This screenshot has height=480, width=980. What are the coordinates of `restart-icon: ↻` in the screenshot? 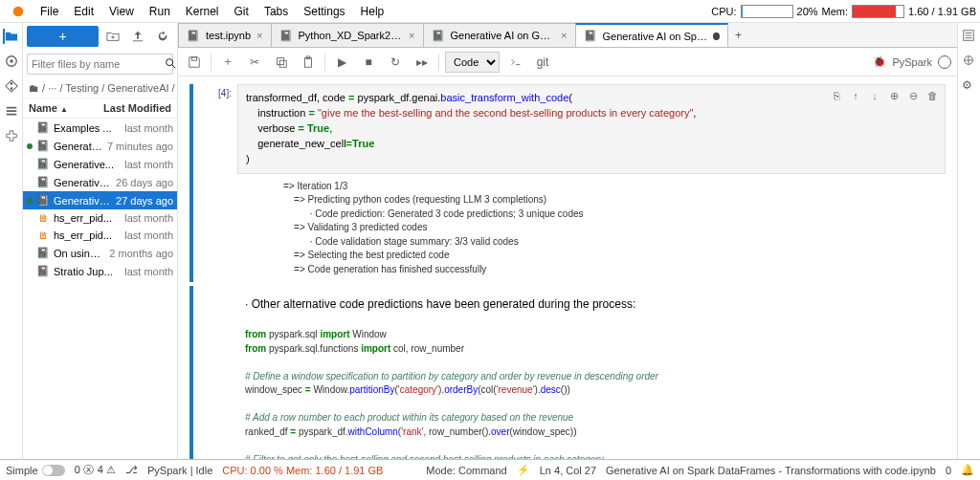 It's located at (395, 62).